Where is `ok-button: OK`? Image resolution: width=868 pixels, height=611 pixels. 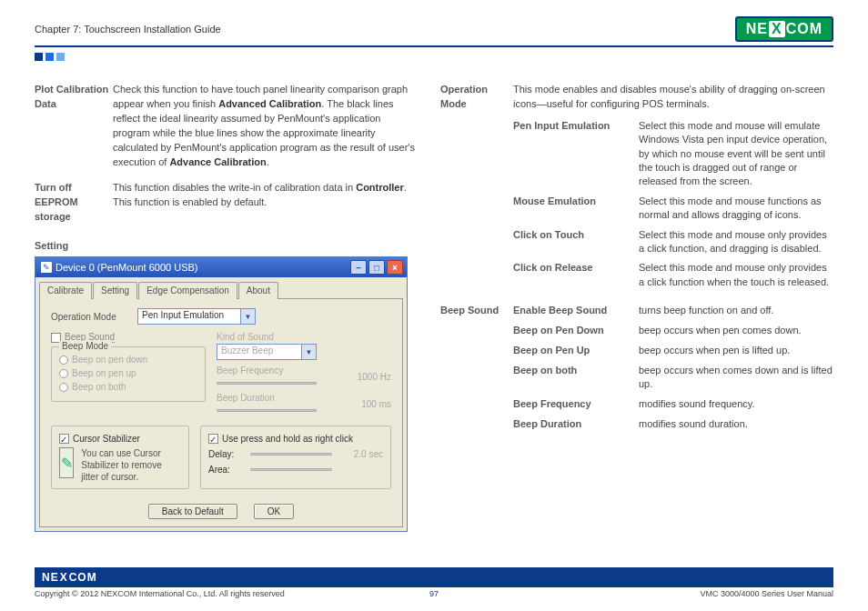 ok-button: OK is located at coordinates (274, 511).